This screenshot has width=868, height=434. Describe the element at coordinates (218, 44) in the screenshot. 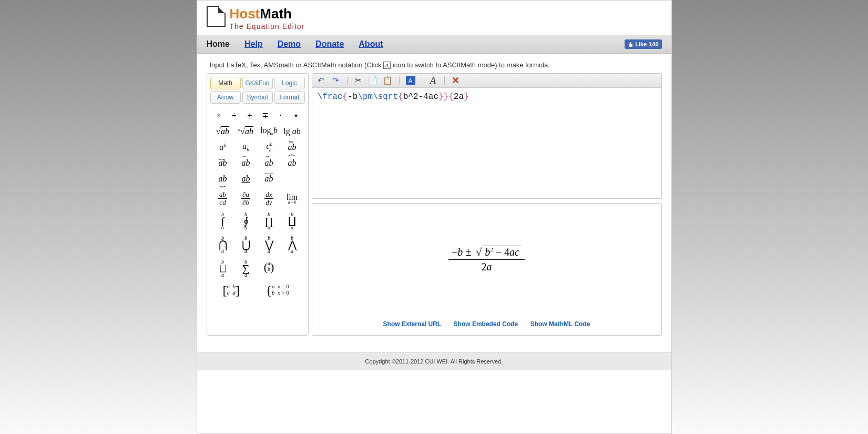

I see `nav-home: Home` at that location.